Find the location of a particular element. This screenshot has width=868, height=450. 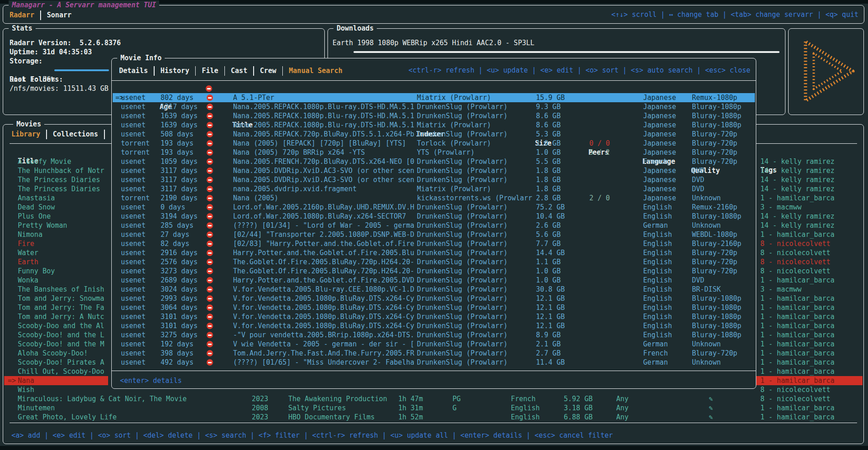

movie-list-item: Minutemen2008Salty Pictures1h 31mGEnglis… is located at coordinates (433, 408).